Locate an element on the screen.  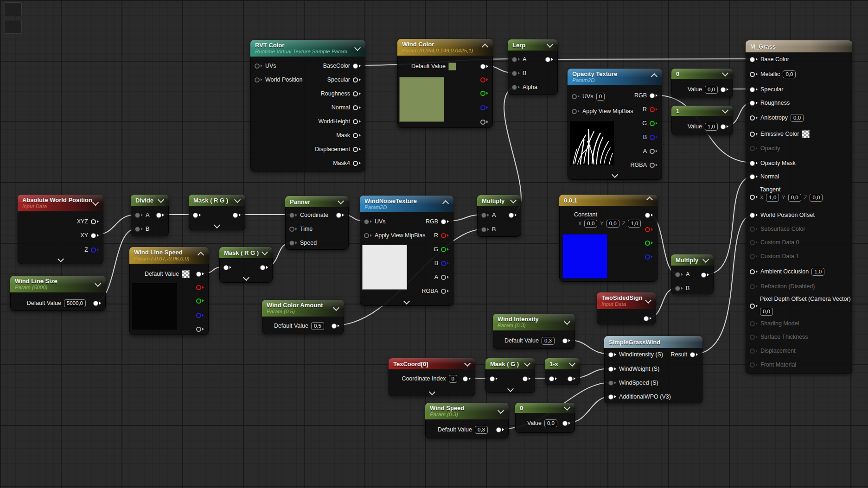
opacity-texture-pin-g: G is located at coordinates (650, 123).